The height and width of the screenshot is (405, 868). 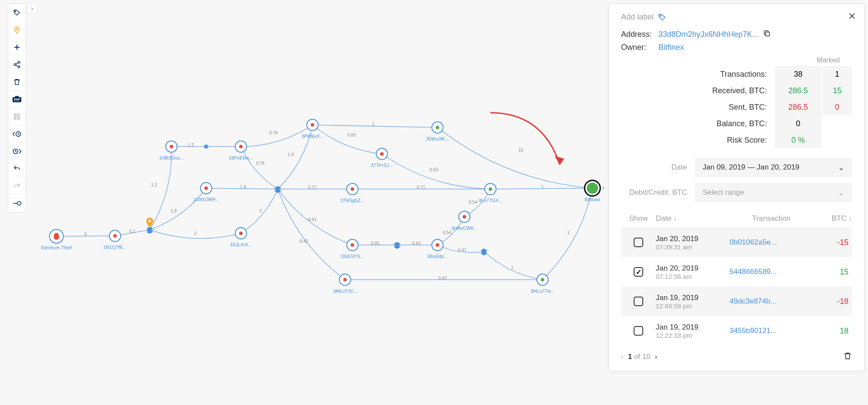 What do you see at coordinates (352, 249) in the screenshot?
I see `graph-node: 33rESYS...` at bounding box center [352, 249].